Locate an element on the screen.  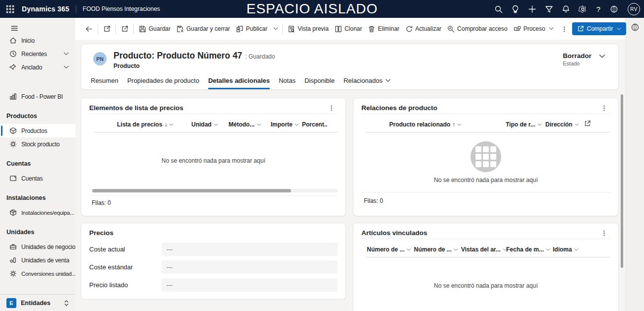
open-record-set-button is located at coordinates (125, 29).